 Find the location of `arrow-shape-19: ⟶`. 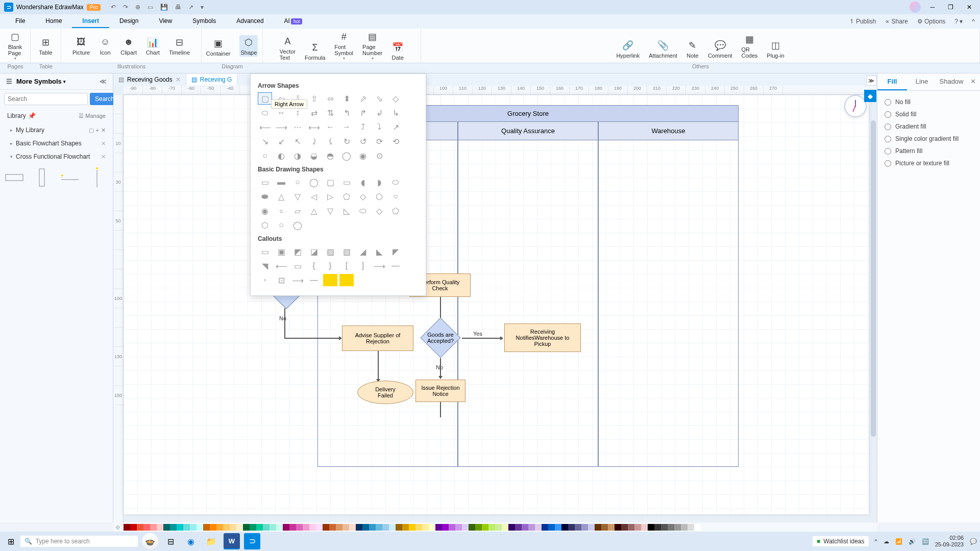

arrow-shape-19: ⟶ is located at coordinates (281, 127).